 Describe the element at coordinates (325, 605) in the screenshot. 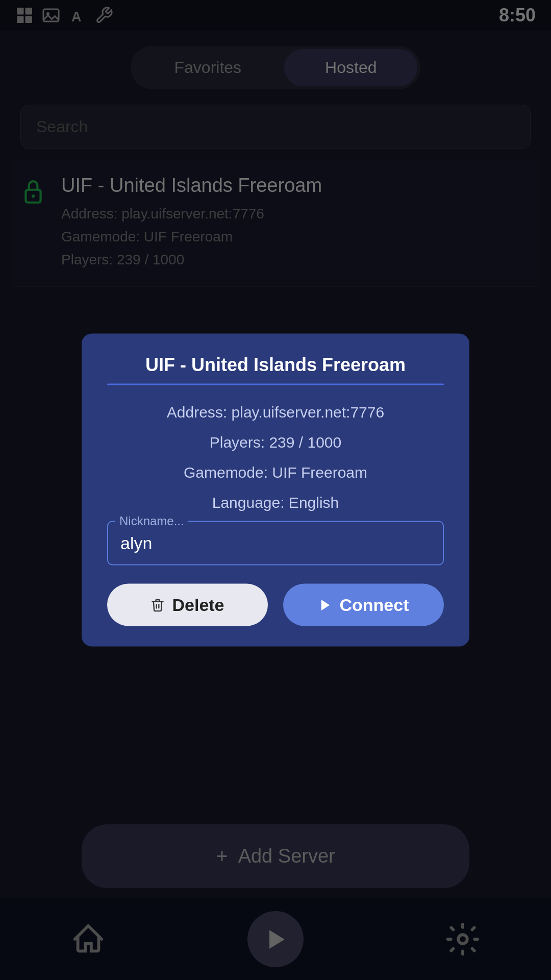

I see `play-icon` at that location.